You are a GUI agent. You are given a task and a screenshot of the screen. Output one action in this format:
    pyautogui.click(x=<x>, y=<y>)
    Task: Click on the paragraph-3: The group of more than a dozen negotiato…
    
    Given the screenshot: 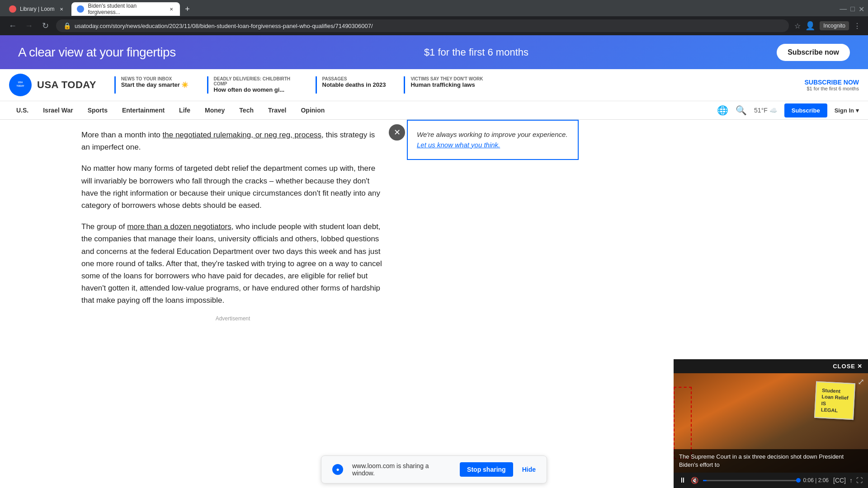 What is the action you would take?
    pyautogui.click(x=233, y=263)
    